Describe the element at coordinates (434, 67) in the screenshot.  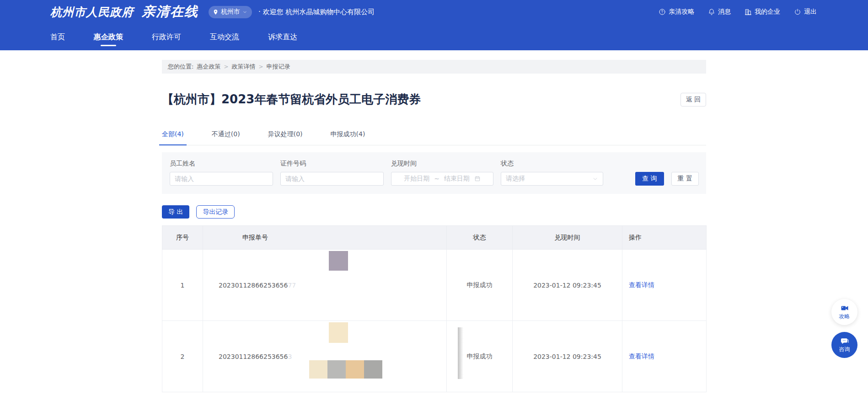
I see `breadcrumb: 您的位置: 惠企政策 > 政策详情 > 申报记录` at that location.